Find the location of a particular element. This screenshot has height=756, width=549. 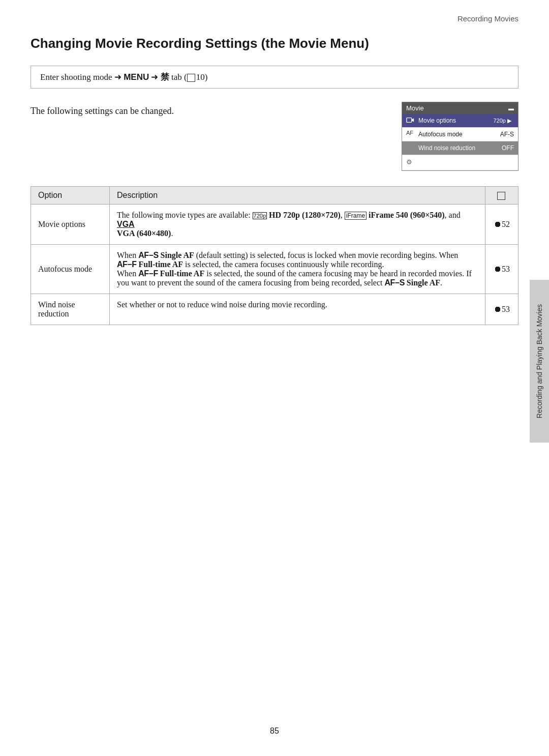

single-af-label-2: Single AF is located at coordinates (423, 283).